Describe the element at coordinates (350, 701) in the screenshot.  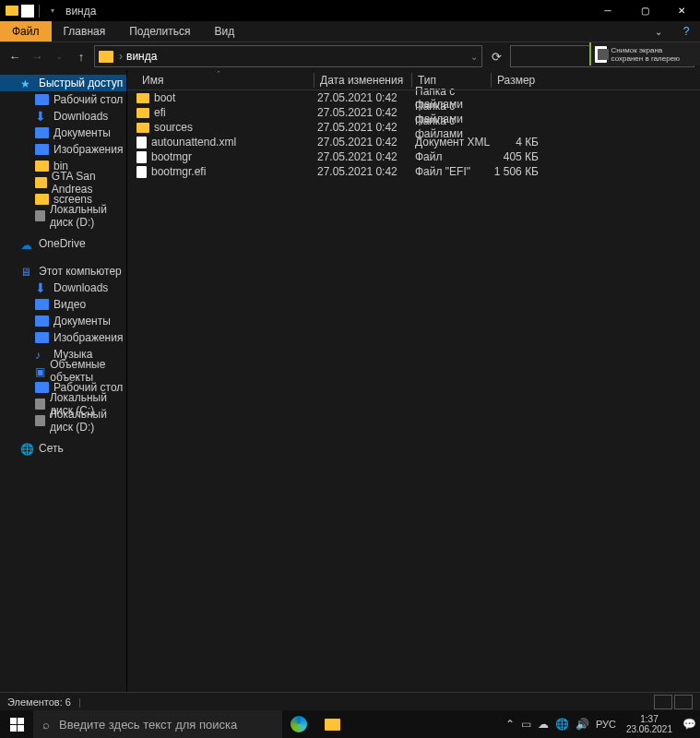
I see `status-bar: Элементов: 6 |` at that location.